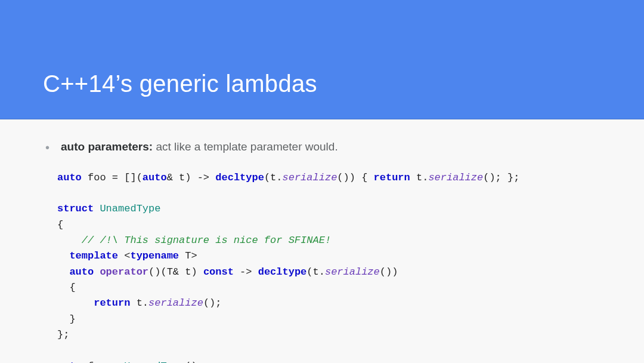 This screenshot has height=363, width=644. Describe the element at coordinates (246, 147) in the screenshot. I see `bullet-rest: act like a template parameter would.` at that location.